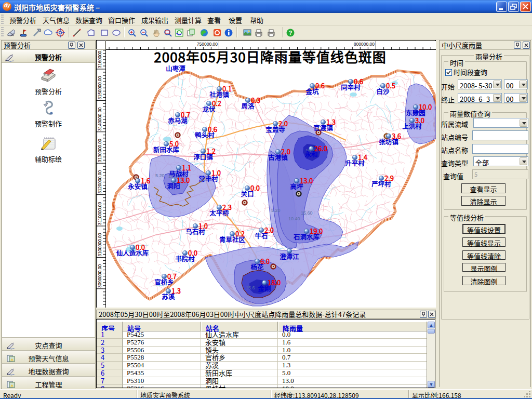  Describe the element at coordinates (178, 121) in the screenshot. I see `svg-text: 赤马湖` at that location.